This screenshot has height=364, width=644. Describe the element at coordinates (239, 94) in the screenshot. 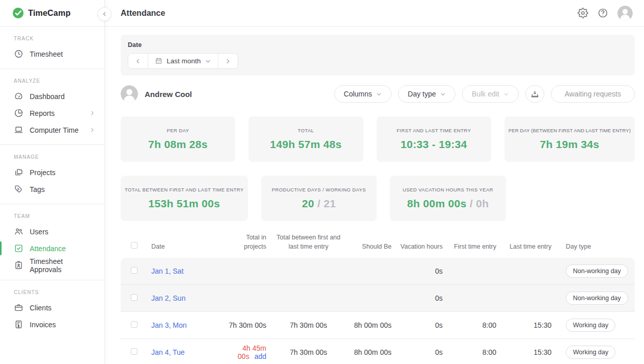

I see `employee-name: Andrew Cool` at that location.